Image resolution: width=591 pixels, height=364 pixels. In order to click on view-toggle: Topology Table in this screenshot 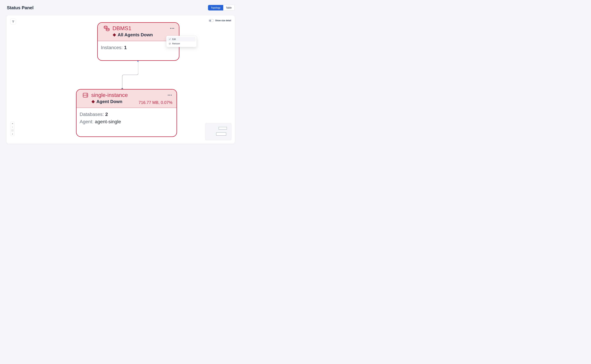, I will do `click(221, 8)`.